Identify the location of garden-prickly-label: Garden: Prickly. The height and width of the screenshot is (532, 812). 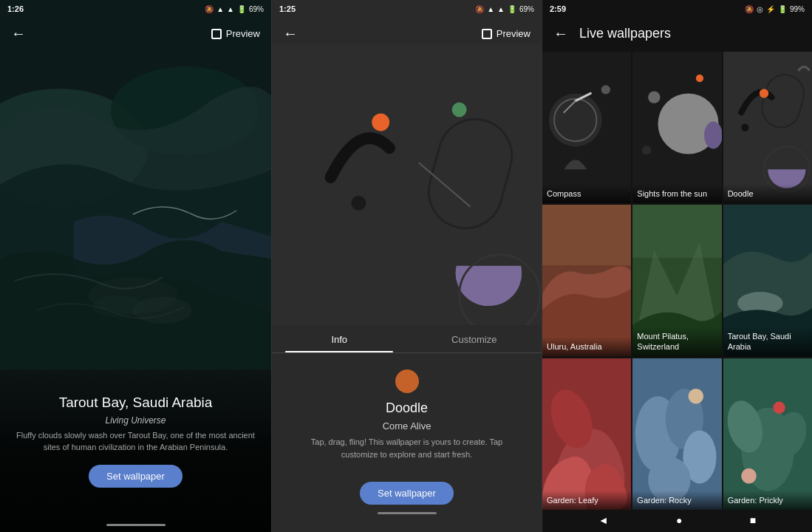
(768, 500).